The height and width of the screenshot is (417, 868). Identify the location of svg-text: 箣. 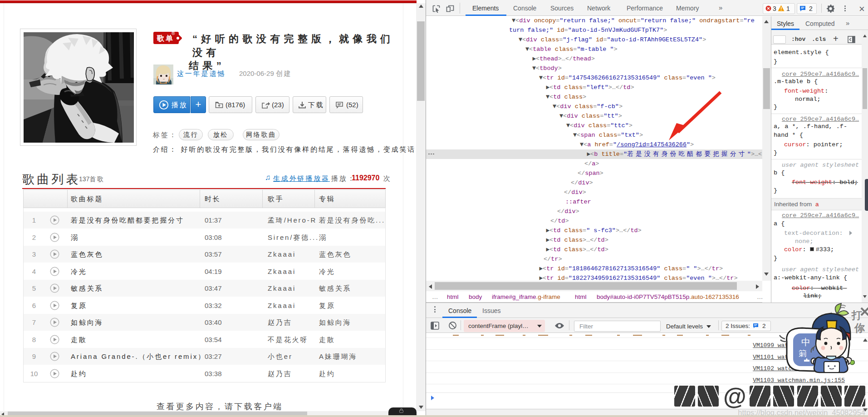
(803, 353).